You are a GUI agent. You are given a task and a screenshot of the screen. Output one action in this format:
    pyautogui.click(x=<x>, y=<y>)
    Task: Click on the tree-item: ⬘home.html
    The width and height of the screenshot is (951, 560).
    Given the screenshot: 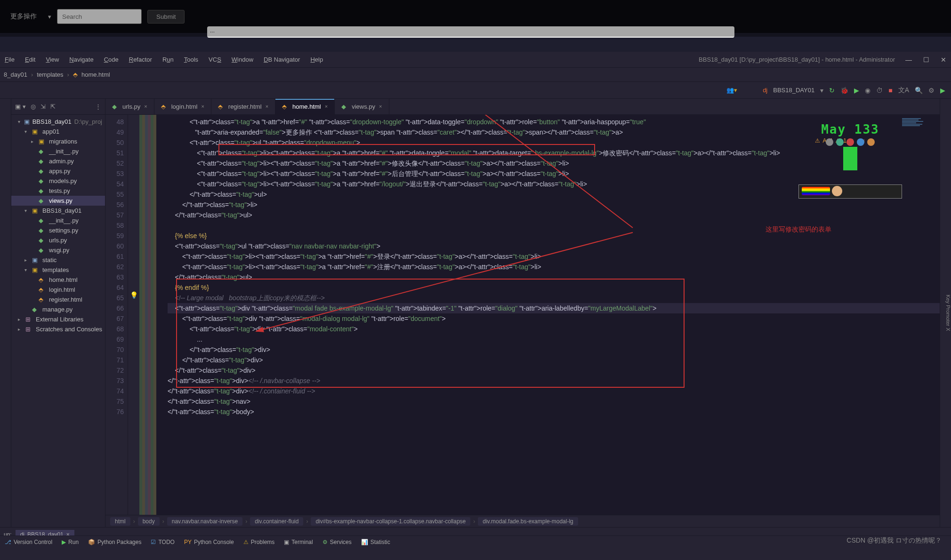 What is the action you would take?
    pyautogui.click(x=58, y=280)
    